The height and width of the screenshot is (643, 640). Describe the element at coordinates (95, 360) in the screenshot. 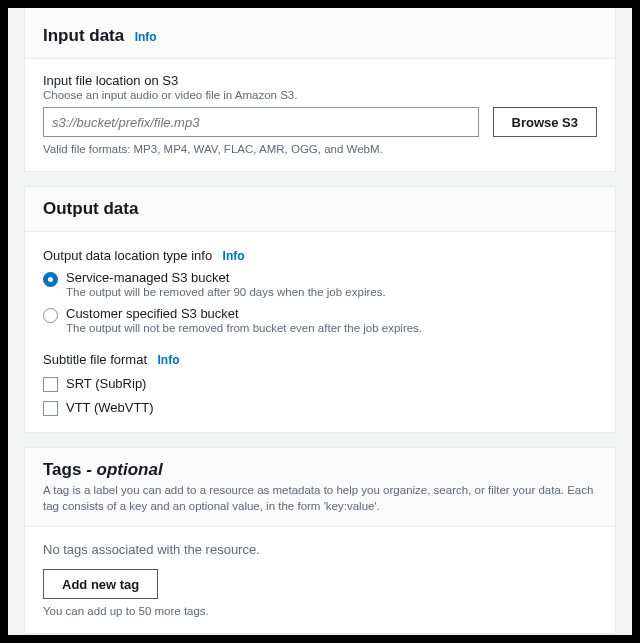

I see `subtitle-format-label: Subtitle file format` at that location.